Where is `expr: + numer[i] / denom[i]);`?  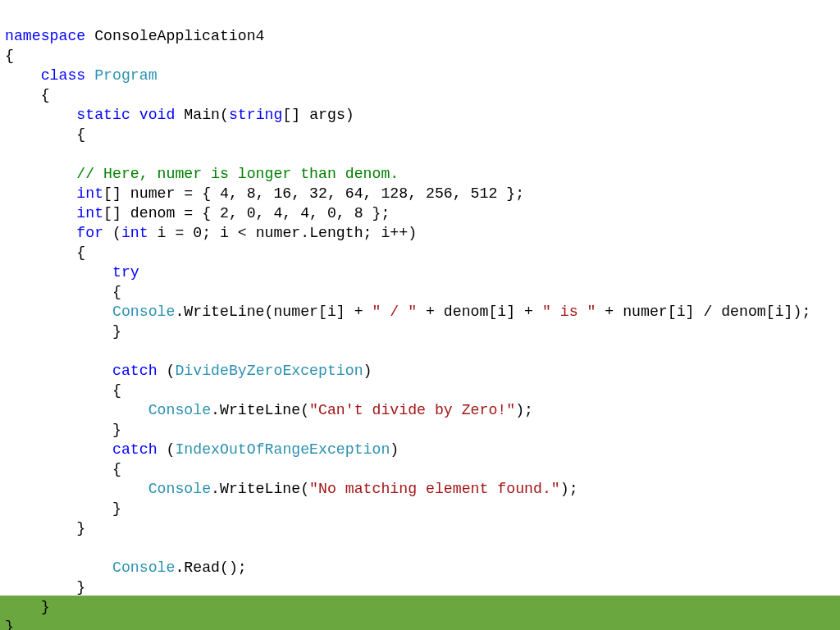
expr: + numer[i] / denom[i]); is located at coordinates (703, 312).